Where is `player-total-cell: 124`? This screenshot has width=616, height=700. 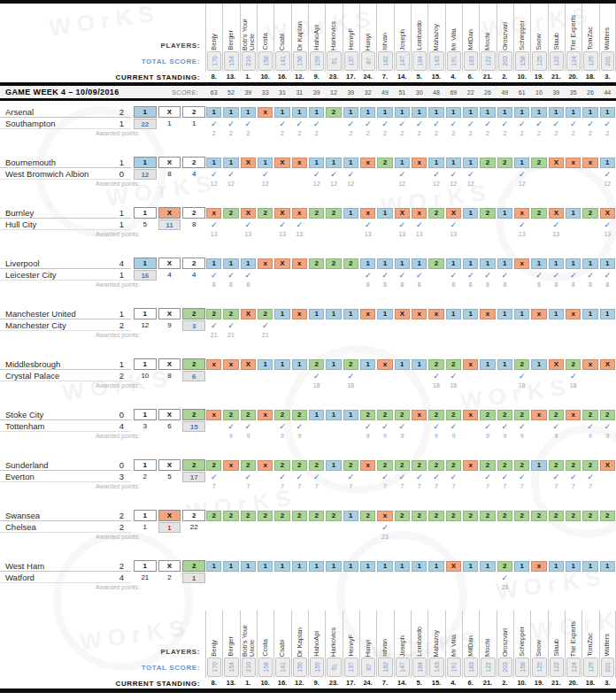 player-total-cell: 124 is located at coordinates (574, 61).